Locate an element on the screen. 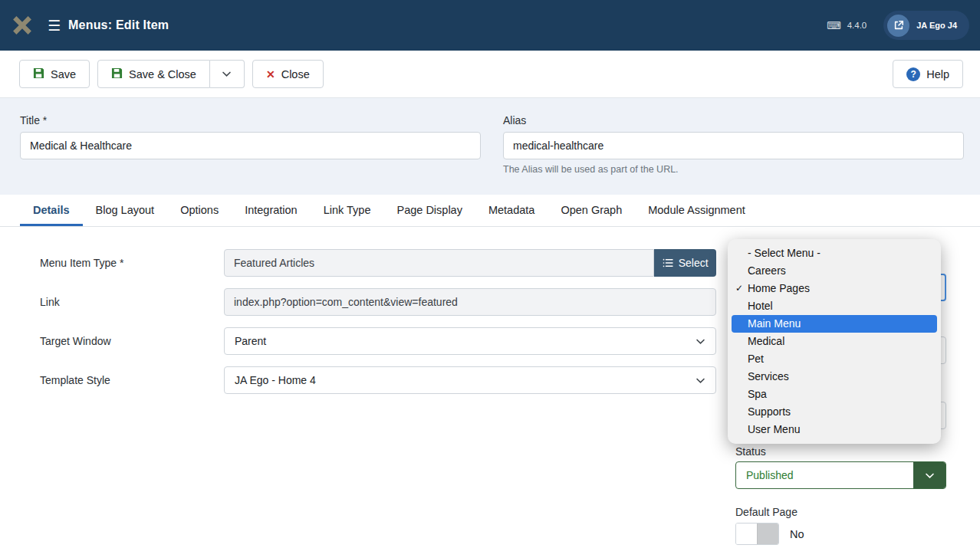 The height and width of the screenshot is (558, 980). menu-item-type-control: Select is located at coordinates (470, 263).